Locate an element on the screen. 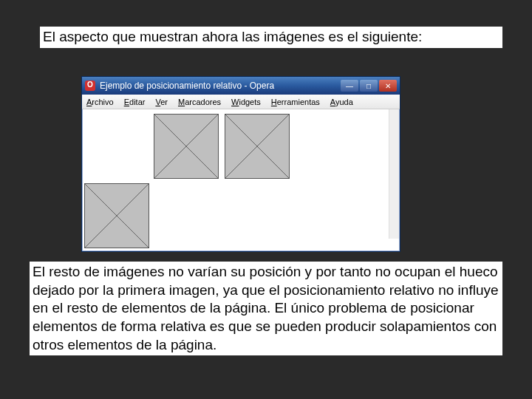 The width and height of the screenshot is (532, 399). menu-ver: Ver is located at coordinates (161, 102).